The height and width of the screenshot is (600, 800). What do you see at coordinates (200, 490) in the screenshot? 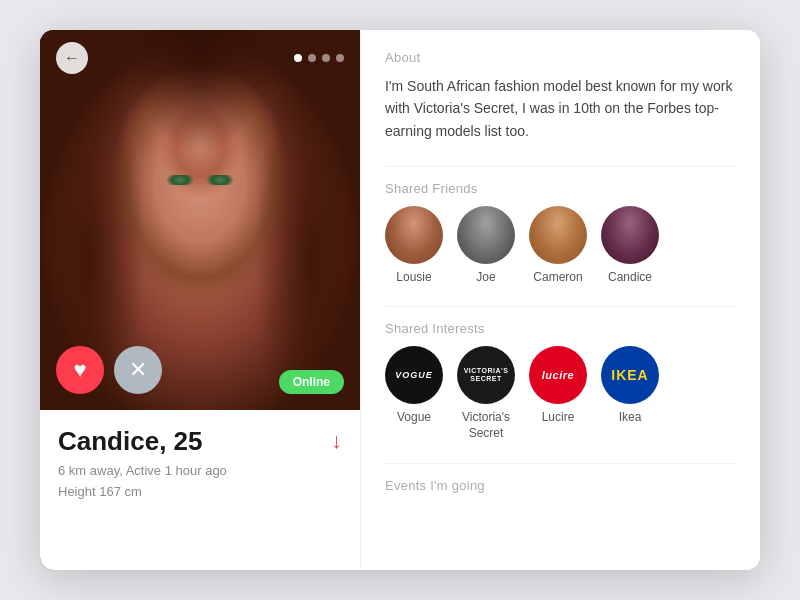
I see `profile-info: Candice, 25 6 km away, Active 1 hour ago…` at bounding box center [200, 490].